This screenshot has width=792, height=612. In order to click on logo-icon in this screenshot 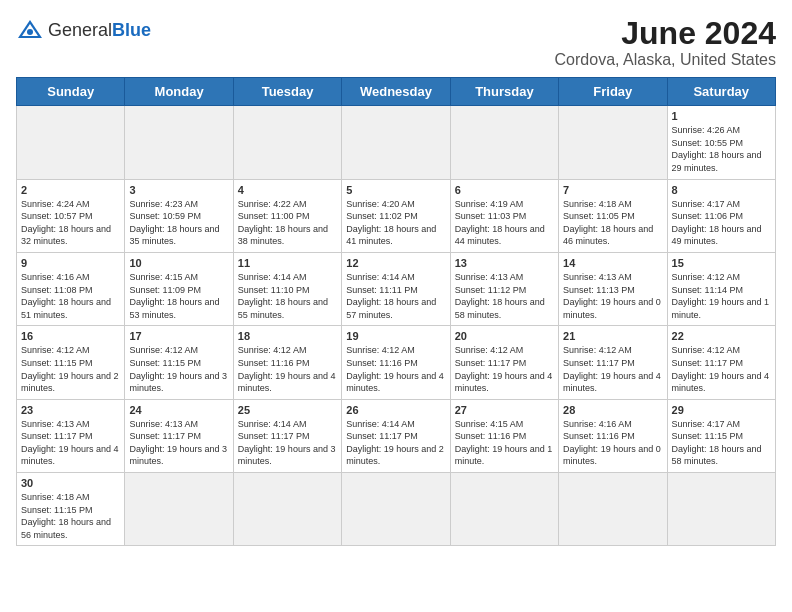, I will do `click(30, 30)`.